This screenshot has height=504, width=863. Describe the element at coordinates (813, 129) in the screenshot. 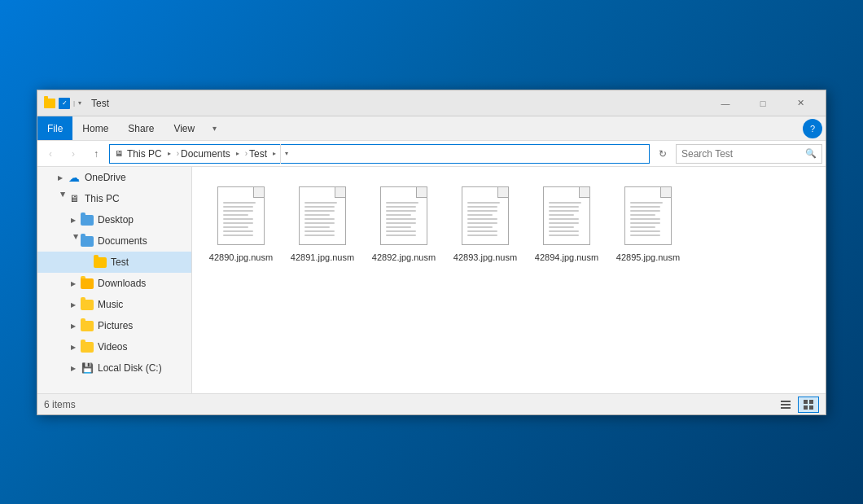

I see `help-button: ?` at that location.